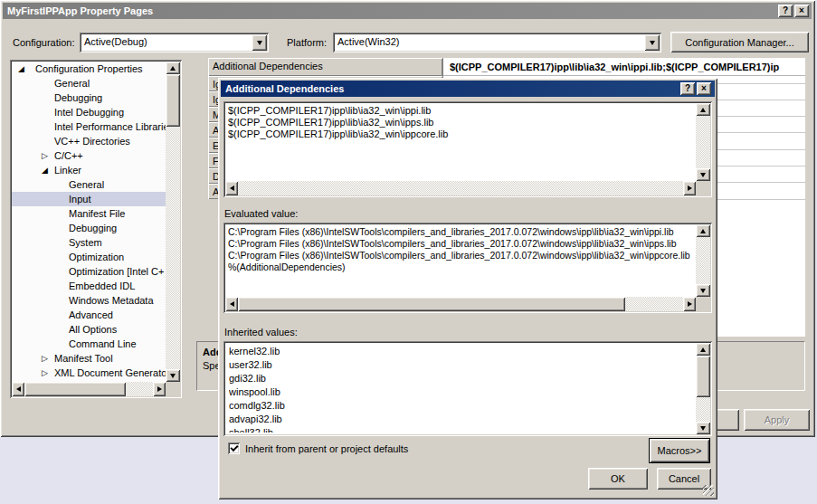 The width and height of the screenshot is (817, 504). Describe the element at coordinates (679, 451) in the screenshot. I see `macros-button: Macros>>` at that location.